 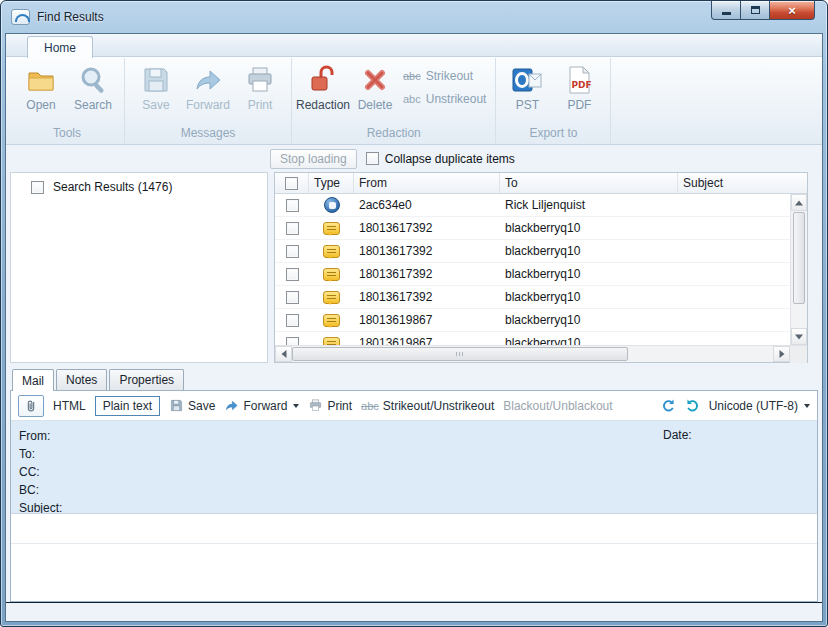 I want to click on forward-label: Forward, so click(x=208, y=105).